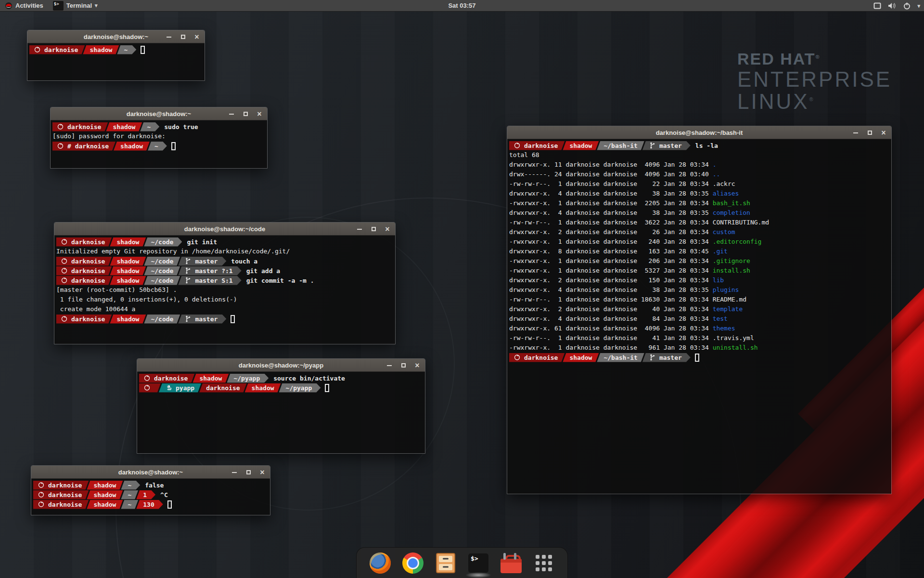  I want to click on window-title: darknoise@shadow:~, so click(151, 472).